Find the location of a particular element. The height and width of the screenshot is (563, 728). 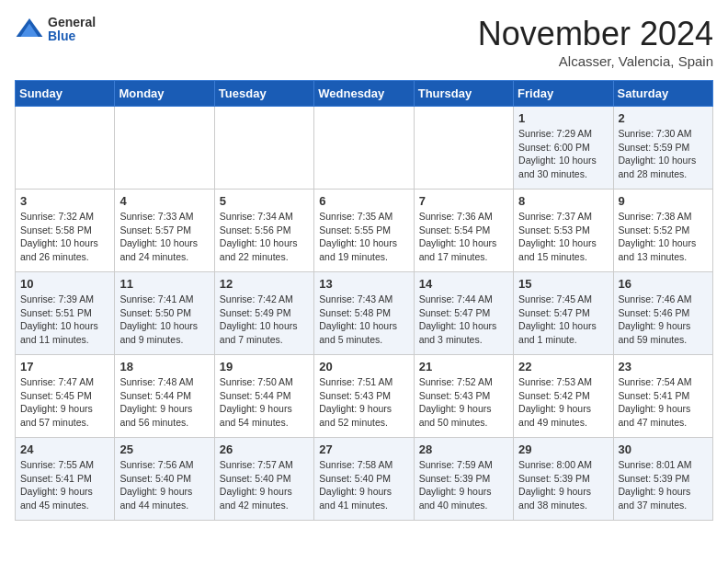

day-number: 27 is located at coordinates (364, 449).